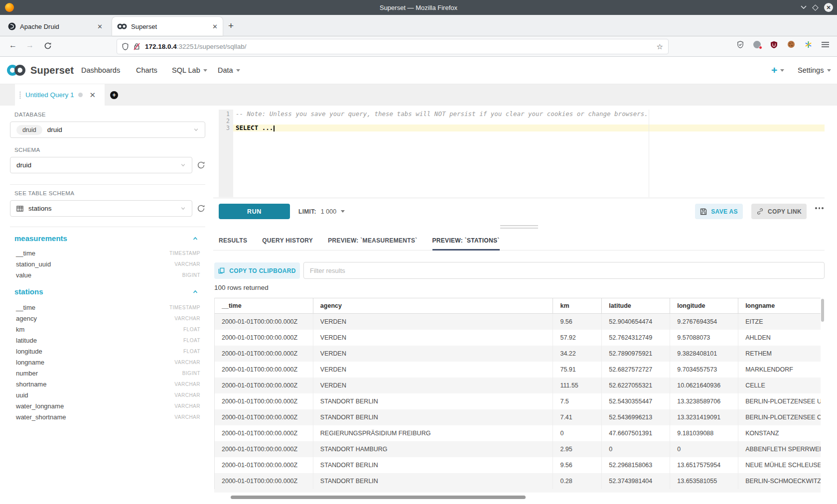 The image size is (837, 504). What do you see at coordinates (44, 193) in the screenshot?
I see `see-table-schema-label: SEE TABLE SCHEMA` at bounding box center [44, 193].